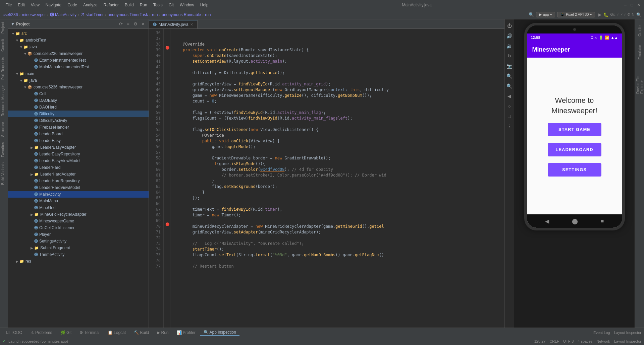 This screenshot has height=345, width=644. Describe the element at coordinates (4, 149) in the screenshot. I see `label-favorites: Favorites` at that location.